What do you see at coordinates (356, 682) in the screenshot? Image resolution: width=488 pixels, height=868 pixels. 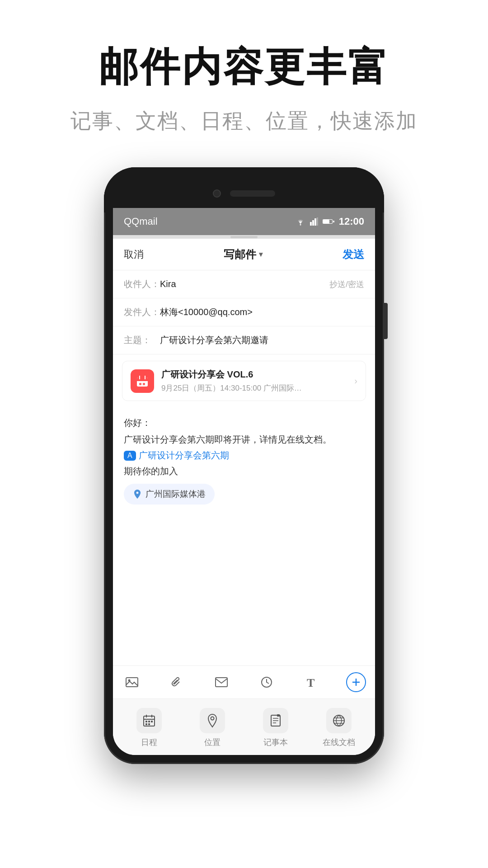 I see `add-button` at bounding box center [356, 682].